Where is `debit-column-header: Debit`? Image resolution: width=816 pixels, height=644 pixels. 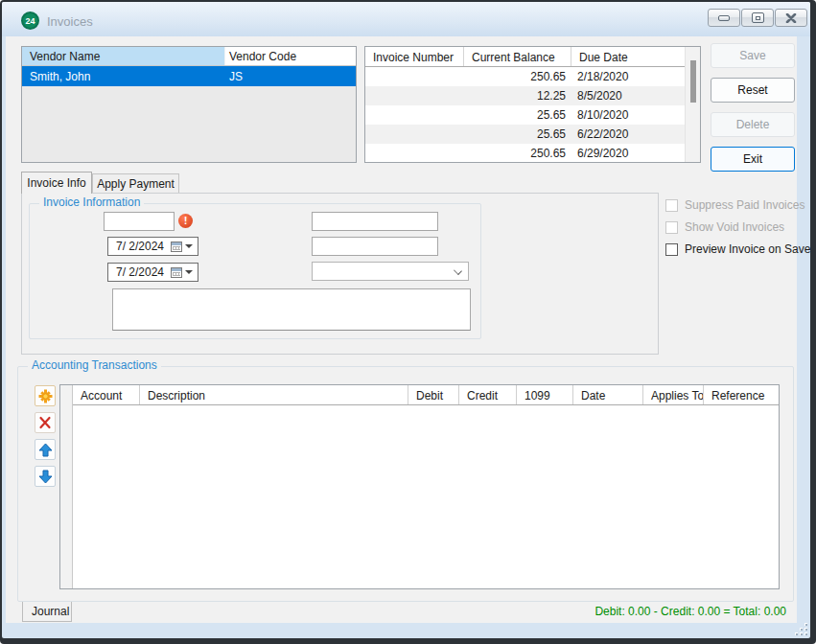
debit-column-header: Debit is located at coordinates (433, 395).